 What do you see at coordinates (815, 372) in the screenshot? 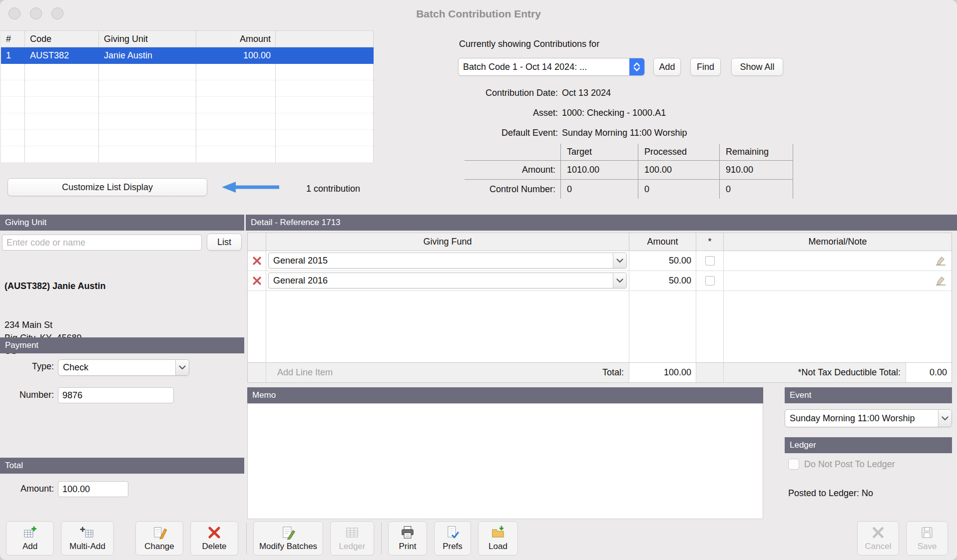
I see `ntd-total-label: *Not Tax Deductible Total:` at bounding box center [815, 372].